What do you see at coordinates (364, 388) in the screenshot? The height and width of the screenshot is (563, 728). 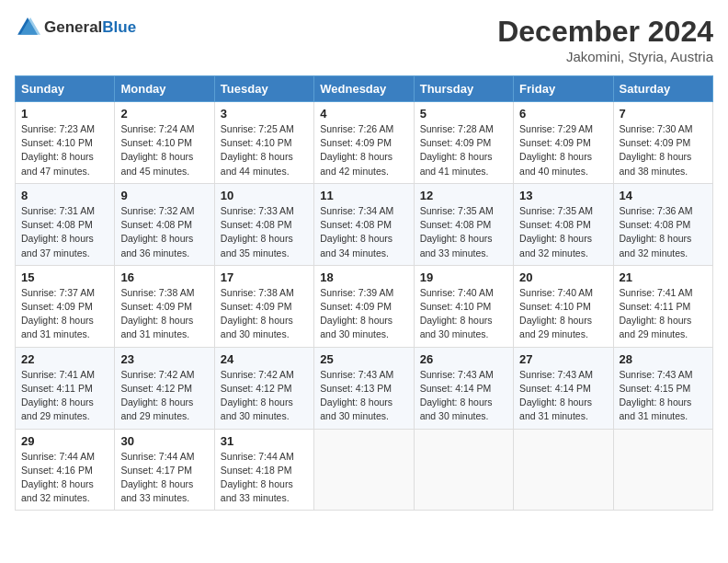 I see `calendar-cell: 25 Sunrise: 7:43 AM Sunset: 4:13 PM Dayl…` at bounding box center [364, 388].